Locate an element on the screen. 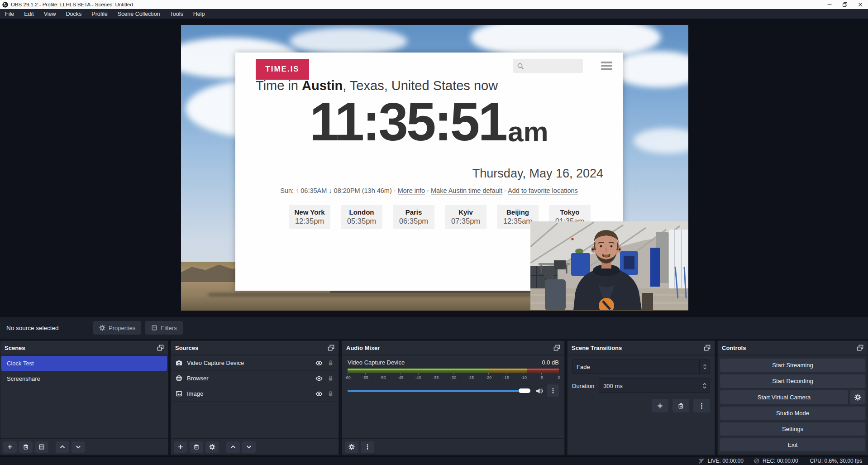 The height and width of the screenshot is (465, 868). exit-button: Exit is located at coordinates (793, 445).